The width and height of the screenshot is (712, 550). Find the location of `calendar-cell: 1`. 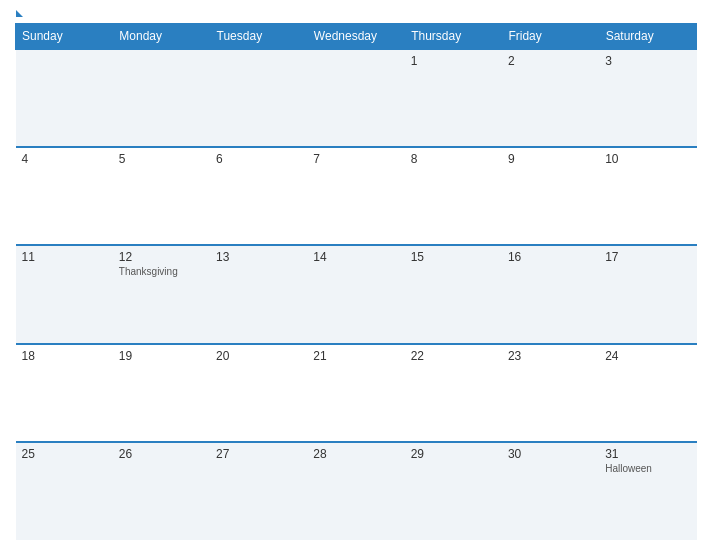

calendar-cell: 1 is located at coordinates (454, 98).